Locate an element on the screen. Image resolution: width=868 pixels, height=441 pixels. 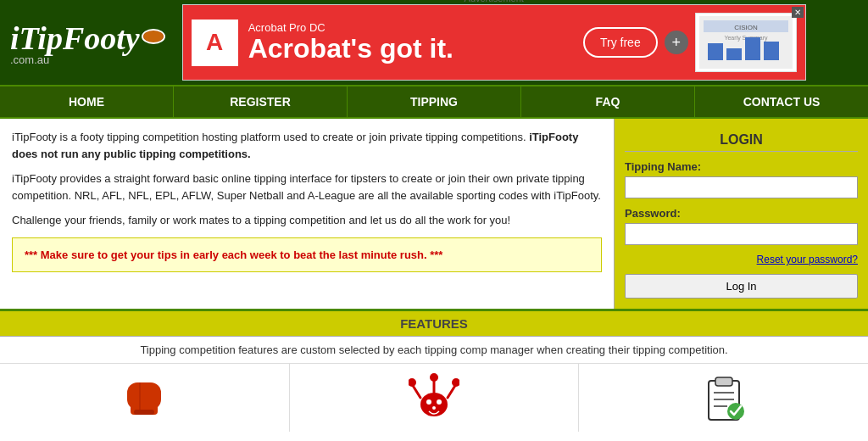
ad-content: Acrobat Pro DC Acrobat's got it. is located at coordinates (410, 42).